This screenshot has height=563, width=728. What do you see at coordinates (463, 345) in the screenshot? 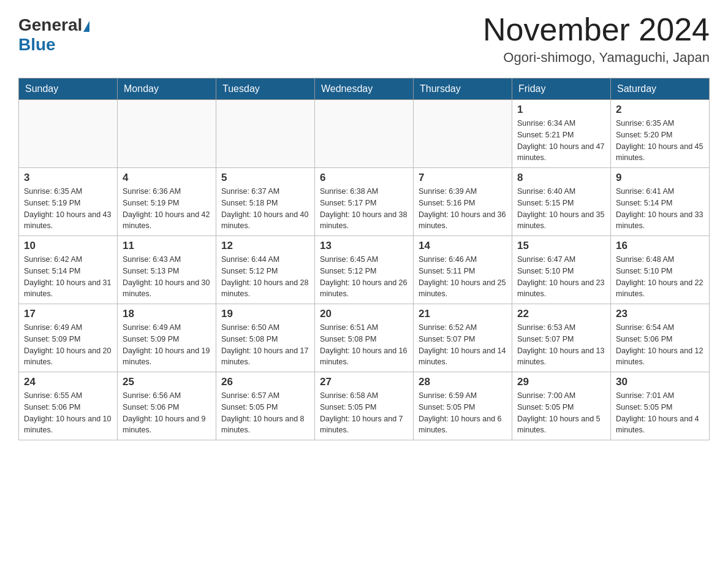
I see `day-info: Sunrise: 6:52 AMSunset: 5:07 PMDaylight:…` at bounding box center [463, 345].